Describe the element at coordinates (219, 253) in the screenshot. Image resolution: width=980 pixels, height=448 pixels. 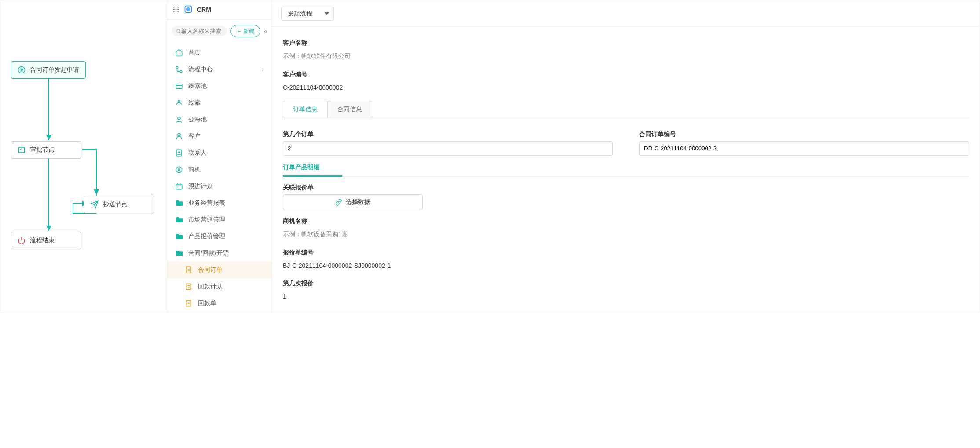
I see `sidebar-item-12: 合同/回款/开票` at that location.